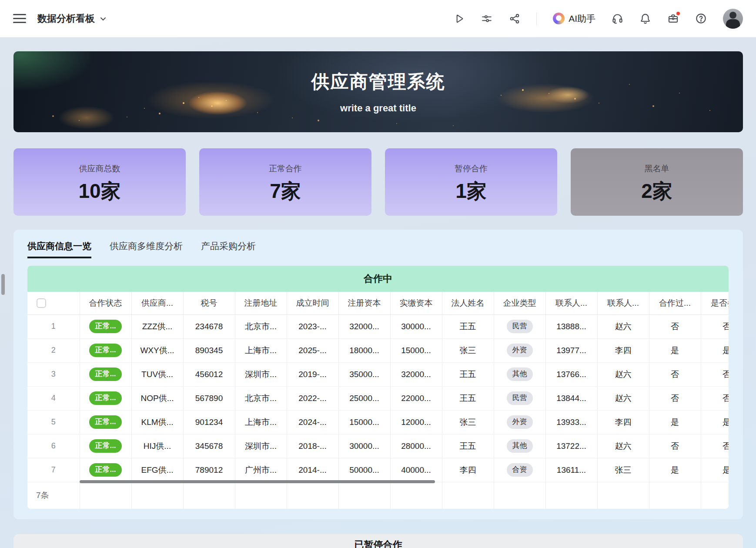  I want to click on bell-icon, so click(646, 18).